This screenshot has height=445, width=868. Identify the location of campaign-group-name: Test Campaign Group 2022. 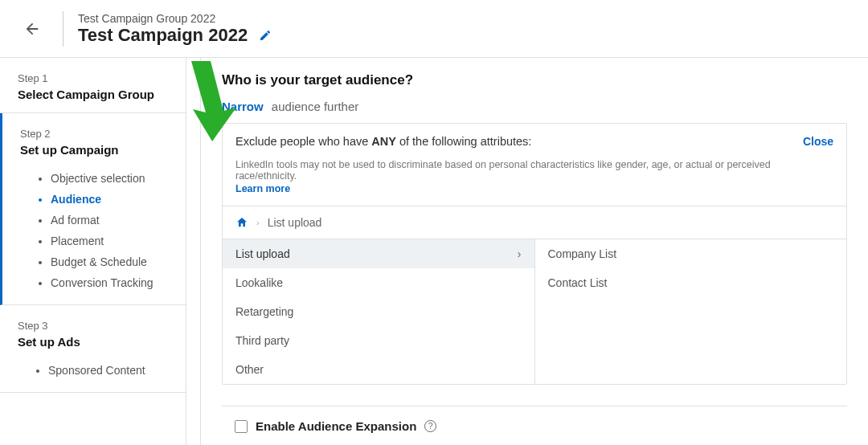
(175, 18).